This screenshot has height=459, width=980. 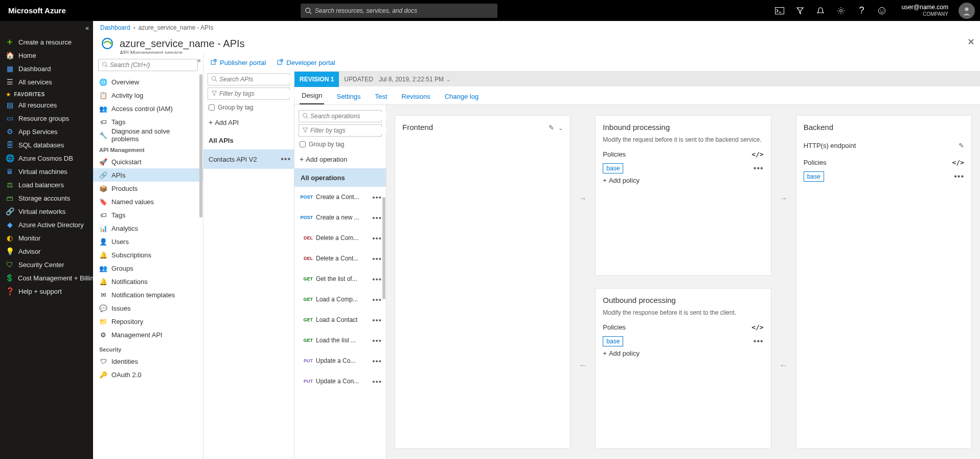 I want to click on resmenu-search, so click(x=148, y=65).